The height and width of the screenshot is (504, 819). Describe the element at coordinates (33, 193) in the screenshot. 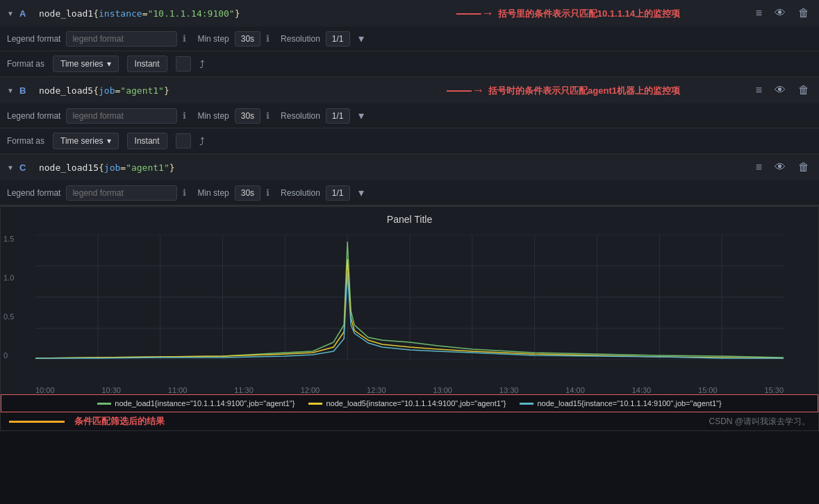

I see `legend-format-label-c: Legend format` at that location.